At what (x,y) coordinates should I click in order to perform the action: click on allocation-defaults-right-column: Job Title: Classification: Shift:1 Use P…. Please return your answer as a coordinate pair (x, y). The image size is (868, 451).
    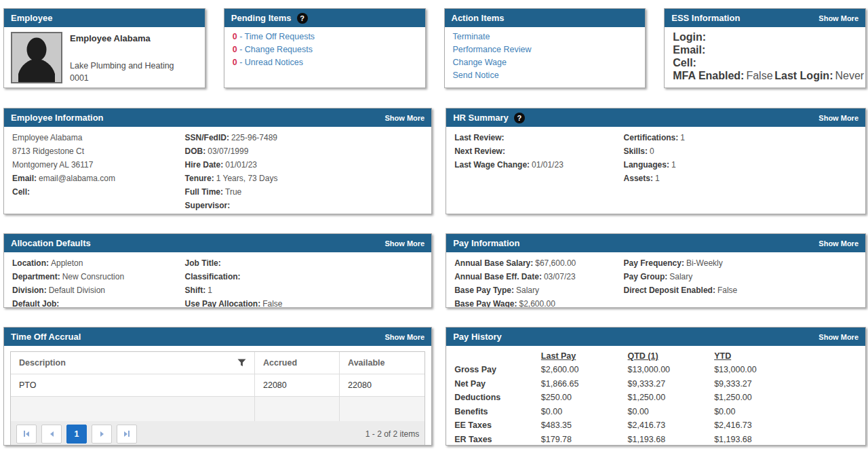
    Looking at the image, I should click on (304, 282).